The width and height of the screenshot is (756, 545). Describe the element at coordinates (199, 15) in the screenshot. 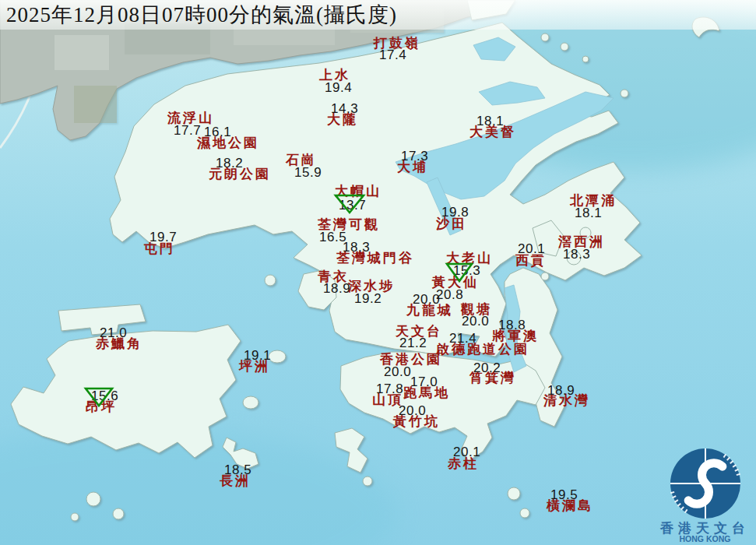

I see `page-title: 2025年12月08日07時00分的氣溫(攝氏度)` at that location.